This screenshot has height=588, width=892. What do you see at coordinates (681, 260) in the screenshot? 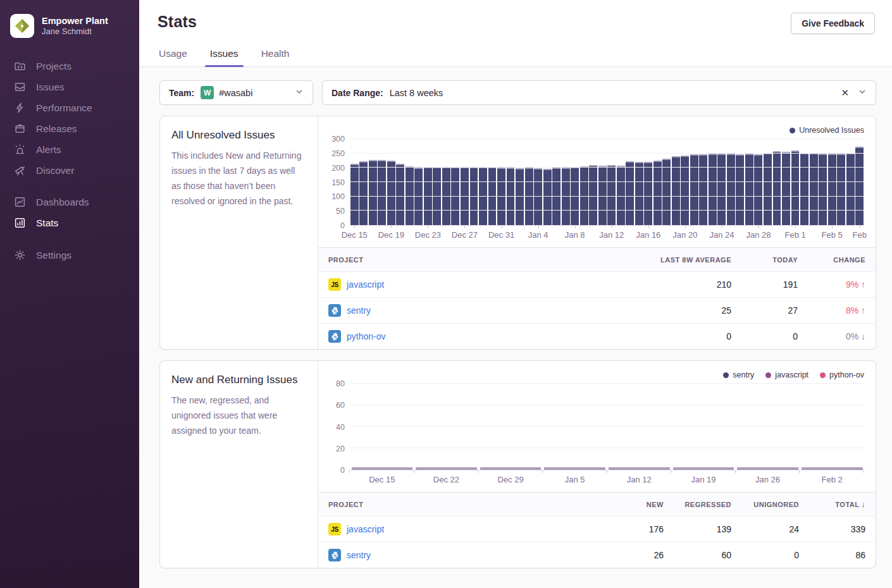
I see `column-header: LAST 8W AVERAGE` at bounding box center [681, 260].